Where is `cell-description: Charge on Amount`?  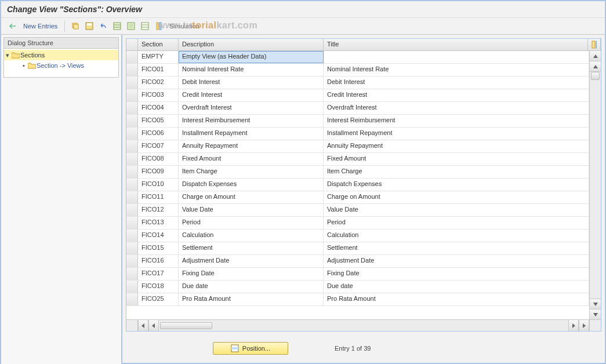 cell-description: Charge on Amount is located at coordinates (251, 197).